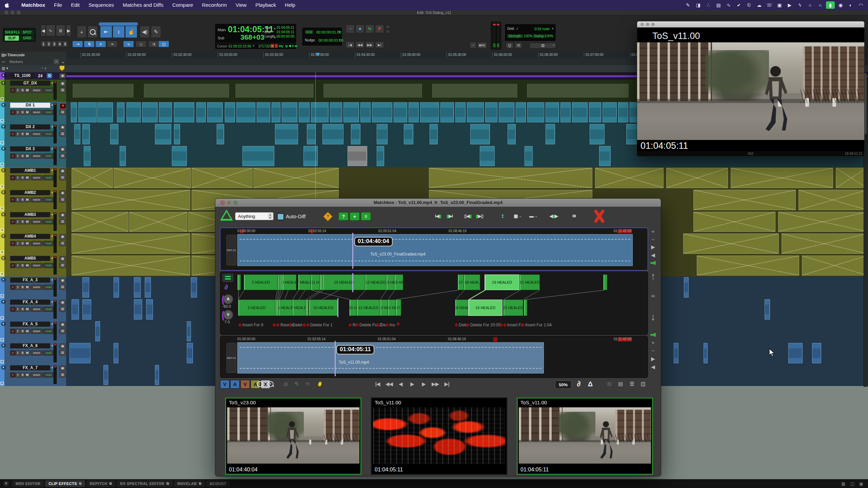 The height and width of the screenshot is (488, 868). What do you see at coordinates (5, 68) in the screenshot?
I see `track-list-columns-icon: ▥ ▾` at bounding box center [5, 68].